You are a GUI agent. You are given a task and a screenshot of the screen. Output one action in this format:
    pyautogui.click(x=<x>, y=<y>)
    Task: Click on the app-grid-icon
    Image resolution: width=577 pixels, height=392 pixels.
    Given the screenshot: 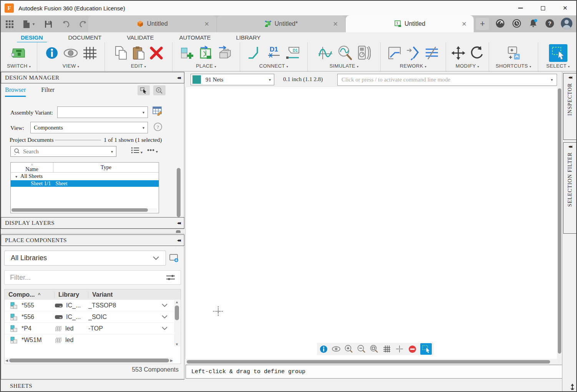 What is the action you would take?
    pyautogui.click(x=10, y=24)
    